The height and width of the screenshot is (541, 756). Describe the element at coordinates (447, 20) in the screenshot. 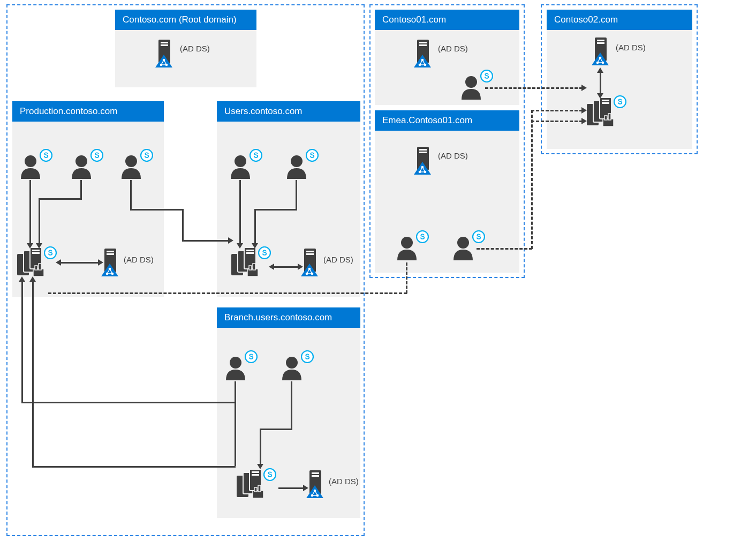

I see `domain-contoso01-title: Contoso01.com` at that location.